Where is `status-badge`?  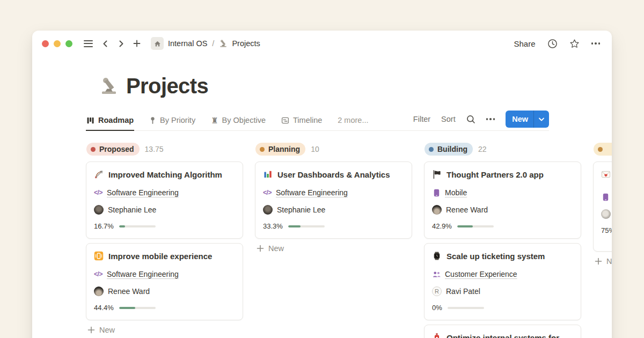 status-badge is located at coordinates (603, 149).